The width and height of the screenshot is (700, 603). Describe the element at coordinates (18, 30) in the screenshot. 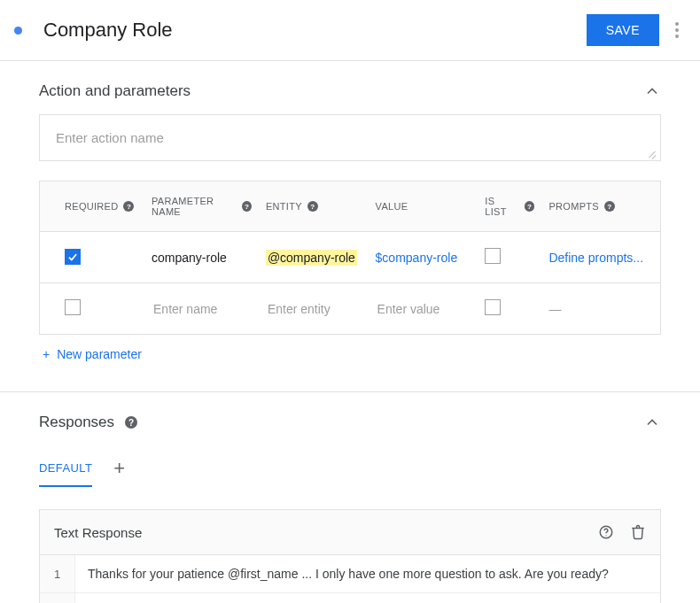

I see `status-dot-icon` at that location.